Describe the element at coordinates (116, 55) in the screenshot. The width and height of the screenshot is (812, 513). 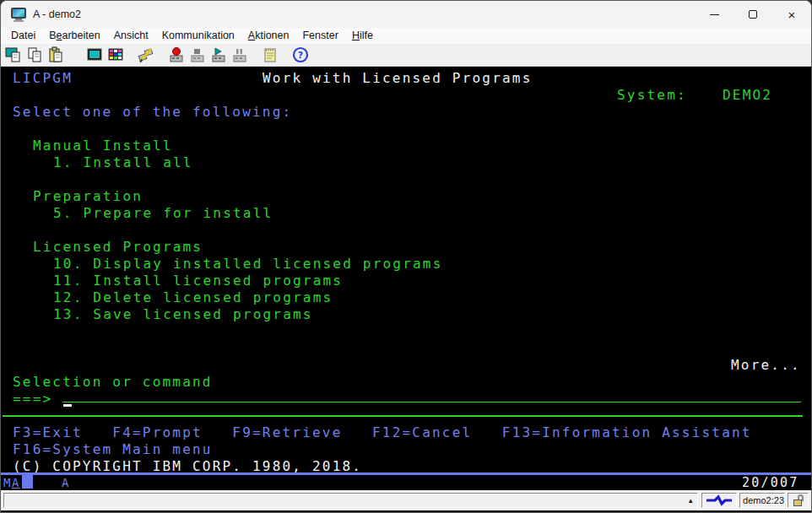
I see `color-map-icon` at that location.